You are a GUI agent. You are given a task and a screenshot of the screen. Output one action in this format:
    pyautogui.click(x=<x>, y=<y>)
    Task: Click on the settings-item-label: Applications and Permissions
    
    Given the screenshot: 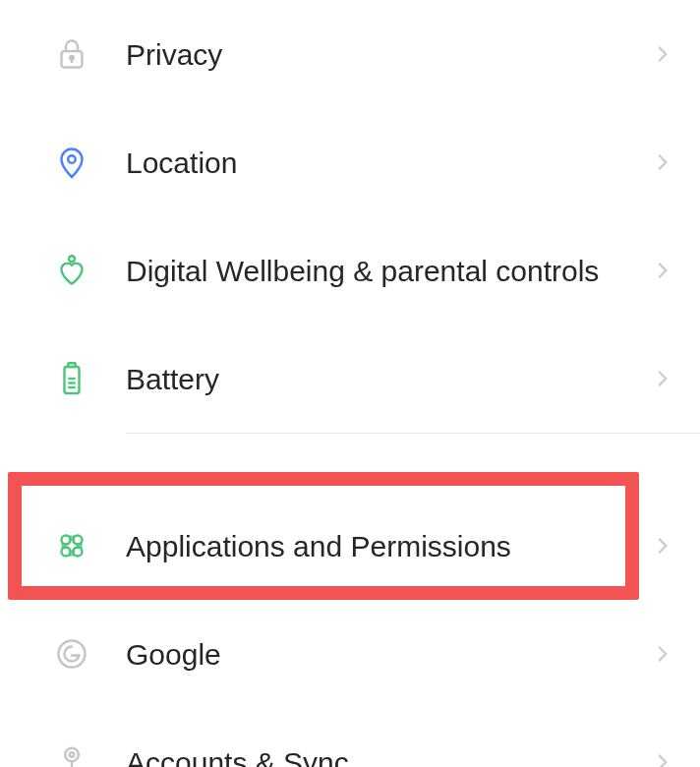 What is the action you would take?
    pyautogui.click(x=389, y=547)
    